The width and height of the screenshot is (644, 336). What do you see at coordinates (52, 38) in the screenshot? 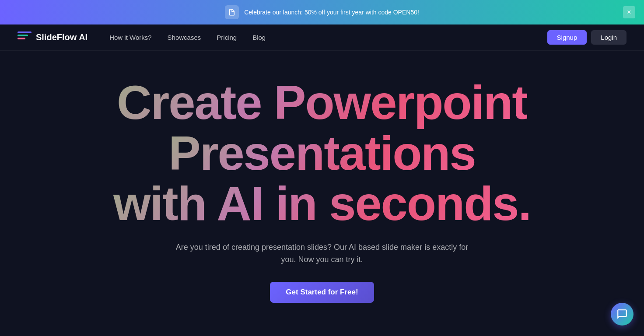
I see `logo-link: SlideFlow AI` at bounding box center [52, 38].